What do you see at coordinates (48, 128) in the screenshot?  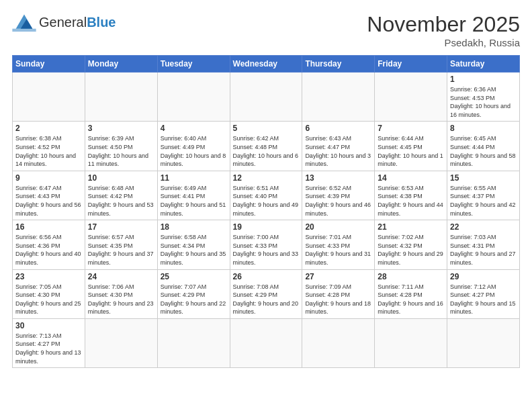 I see `date-number: 2` at bounding box center [48, 128].